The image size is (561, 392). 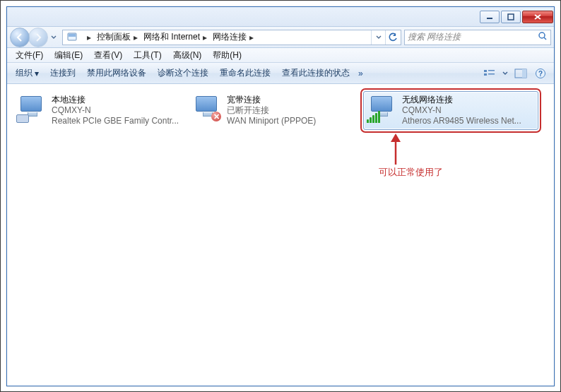 What do you see at coordinates (280, 37) in the screenshot?
I see `navigation-bar: ▸ 控制面板▸ 网络和 Internet▸ 网络连接▸ 搜索 网络连接` at bounding box center [280, 37].